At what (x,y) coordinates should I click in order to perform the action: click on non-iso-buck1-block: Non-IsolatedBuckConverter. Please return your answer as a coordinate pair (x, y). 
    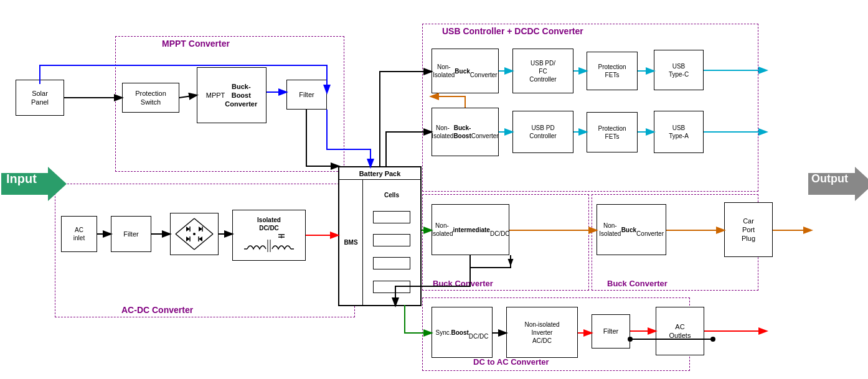
    Looking at the image, I should click on (465, 71).